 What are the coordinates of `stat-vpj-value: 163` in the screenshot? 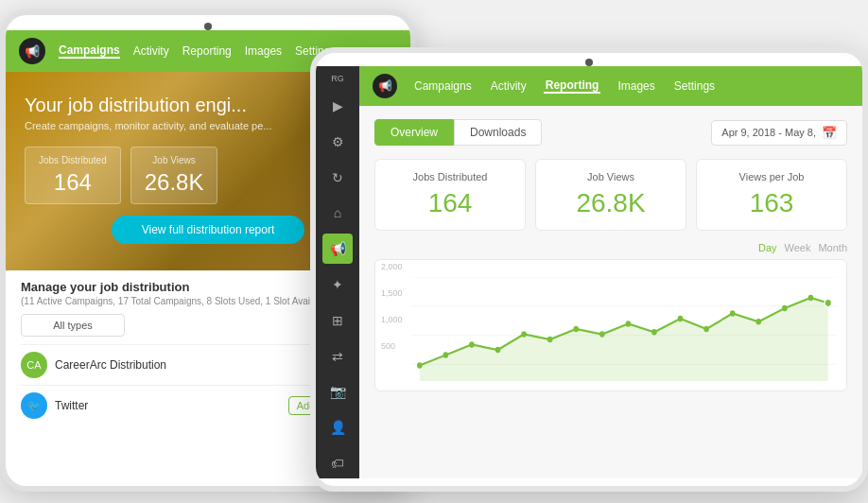 It's located at (772, 203).